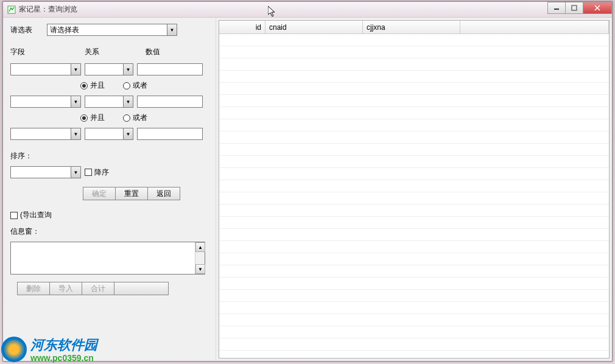  I want to click on field-combo-3: ▼, so click(46, 134).